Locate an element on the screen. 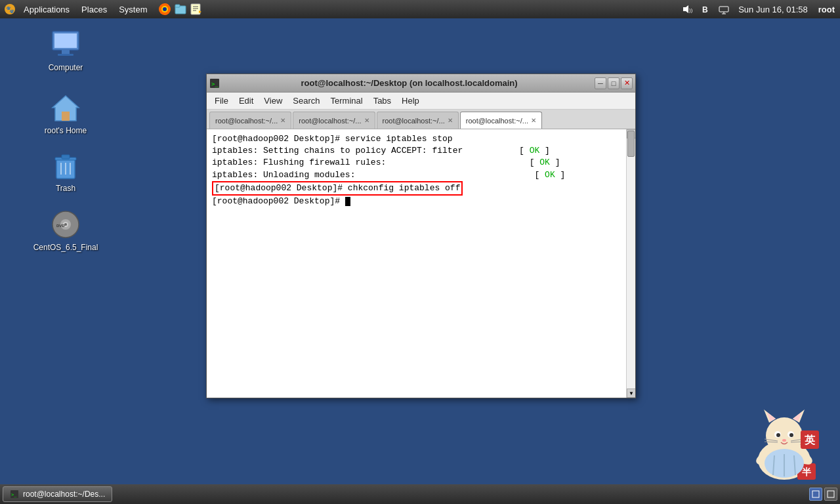  menu-applications: Applications is located at coordinates (47, 9).